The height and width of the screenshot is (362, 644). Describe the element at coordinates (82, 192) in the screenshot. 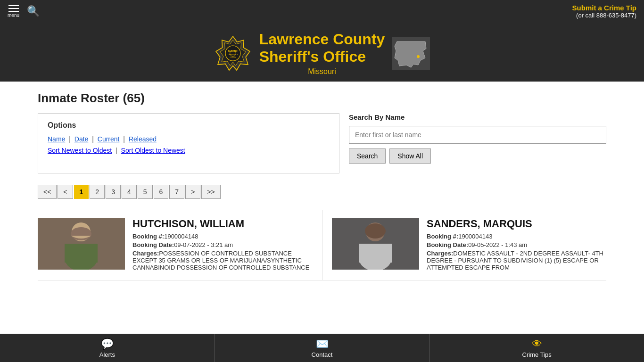

I see `pagination-page-1: 1` at that location.